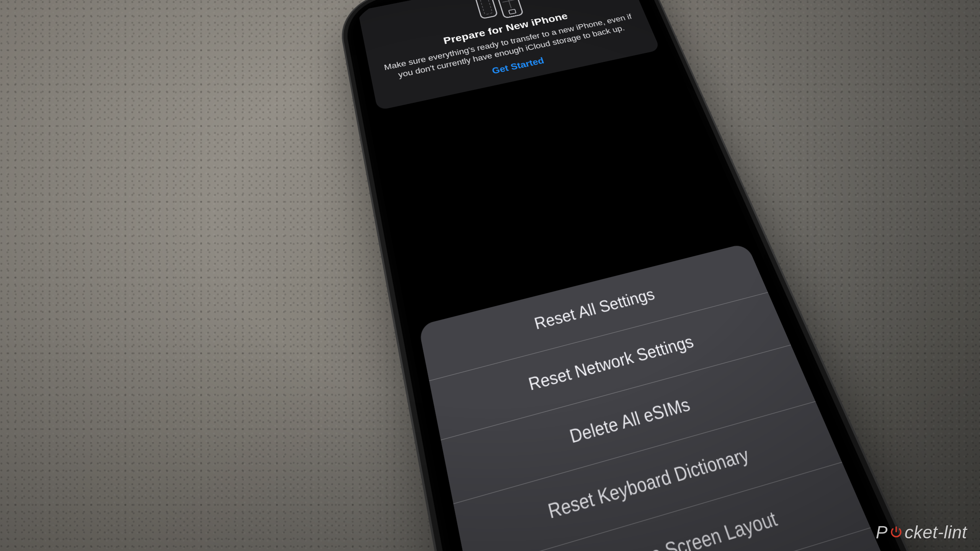  What do you see at coordinates (882, 532) in the screenshot?
I see `watermark-text-left: P` at bounding box center [882, 532].